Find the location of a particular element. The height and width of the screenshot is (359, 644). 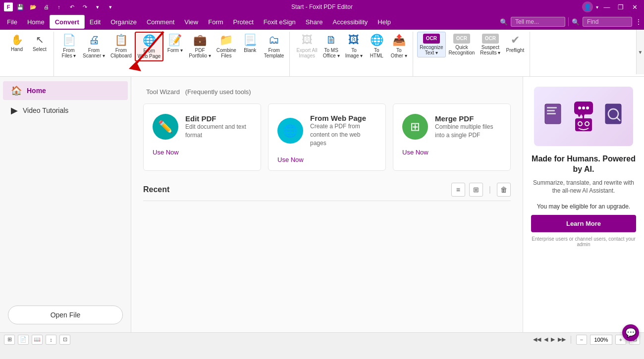

search-icon: 🔍 is located at coordinates (504, 22).